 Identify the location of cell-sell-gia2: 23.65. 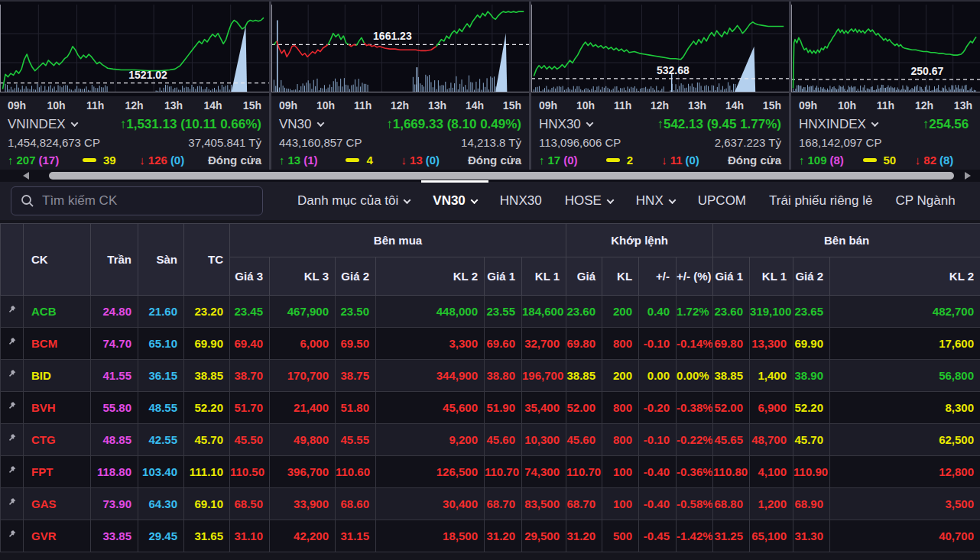
(812, 312).